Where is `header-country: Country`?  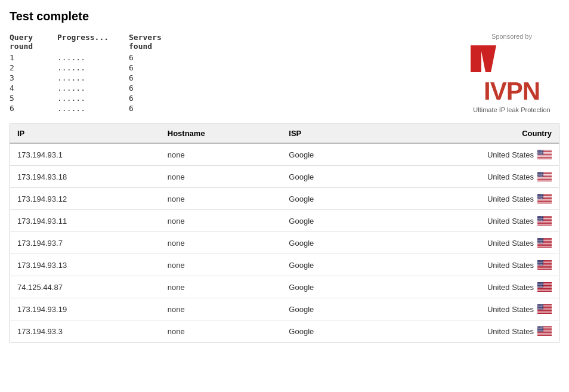 header-country: Country is located at coordinates (466, 134).